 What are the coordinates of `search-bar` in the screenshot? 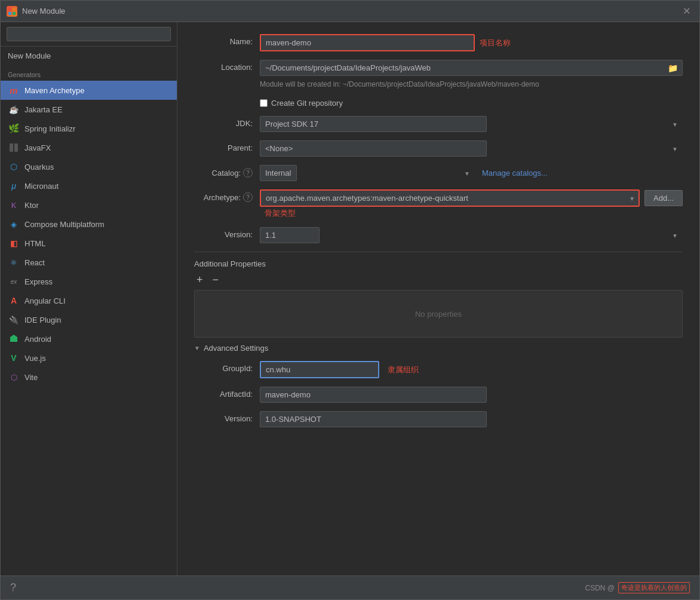 It's located at (88, 35).